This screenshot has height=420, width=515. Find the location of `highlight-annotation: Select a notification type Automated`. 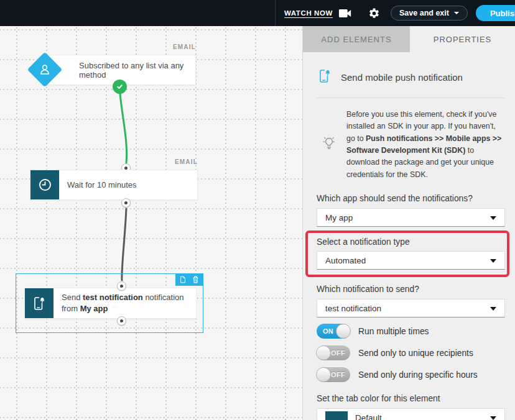

highlight-annotation: Select a notification type Automated is located at coordinates (407, 253).